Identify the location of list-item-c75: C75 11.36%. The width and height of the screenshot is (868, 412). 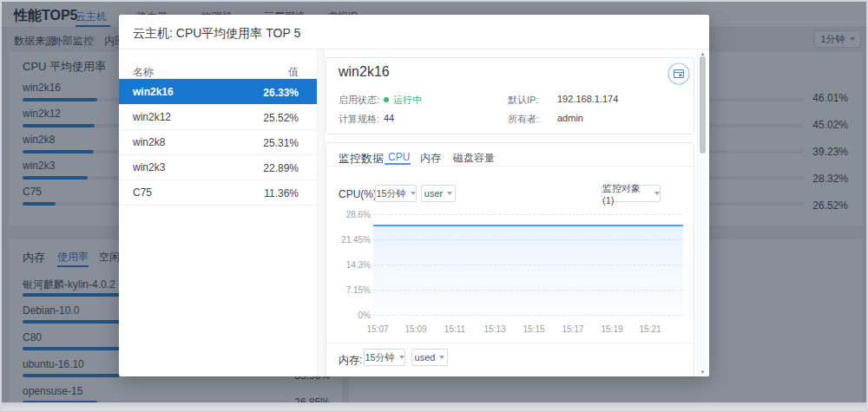
(218, 193).